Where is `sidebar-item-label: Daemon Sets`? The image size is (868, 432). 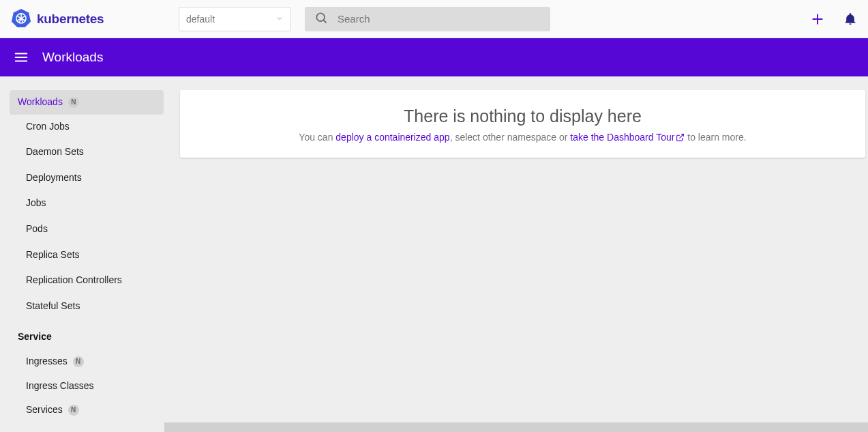
sidebar-item-label: Daemon Sets is located at coordinates (55, 152).